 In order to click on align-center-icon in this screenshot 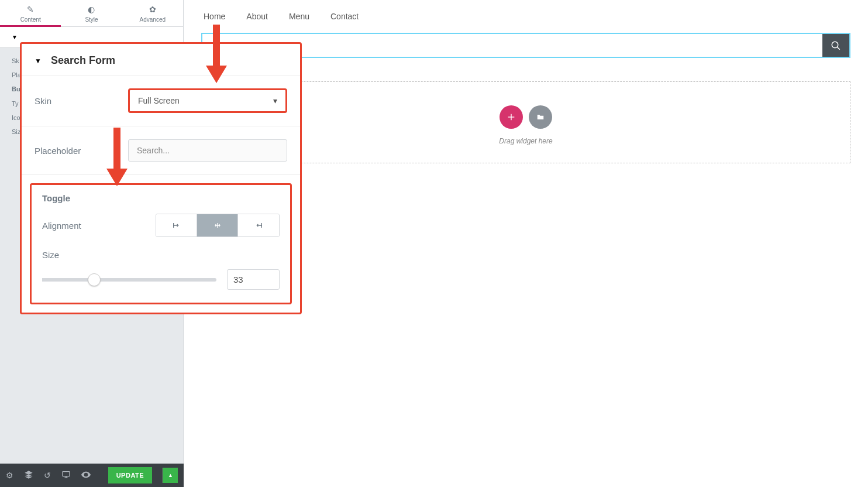, I will do `click(218, 225)`.